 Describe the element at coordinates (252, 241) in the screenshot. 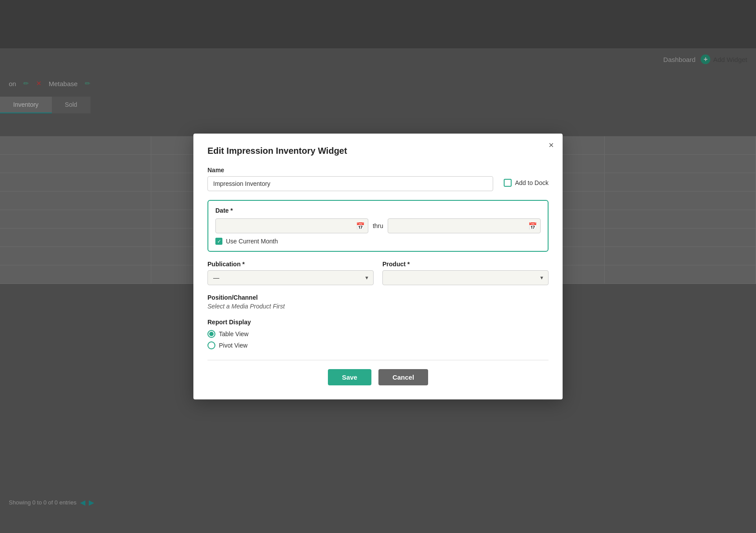

I see `use-current-month-label: Use Current Month` at that location.